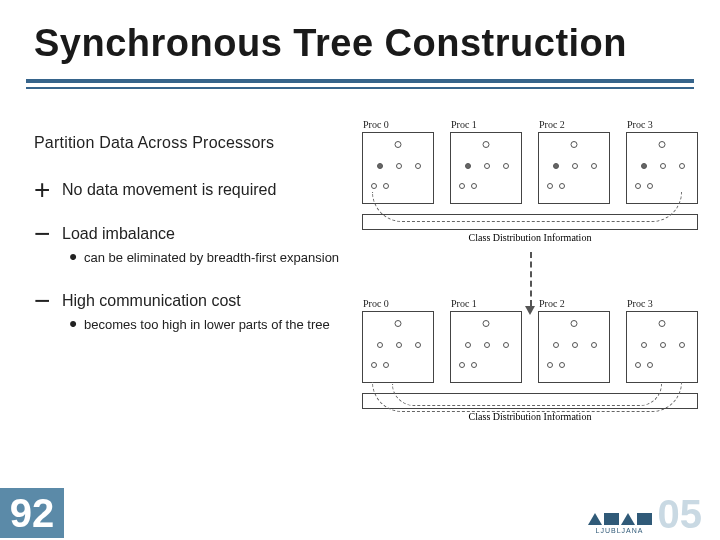  I want to click on footer-logo-area: LJUBLJANA 05, so click(646, 514).